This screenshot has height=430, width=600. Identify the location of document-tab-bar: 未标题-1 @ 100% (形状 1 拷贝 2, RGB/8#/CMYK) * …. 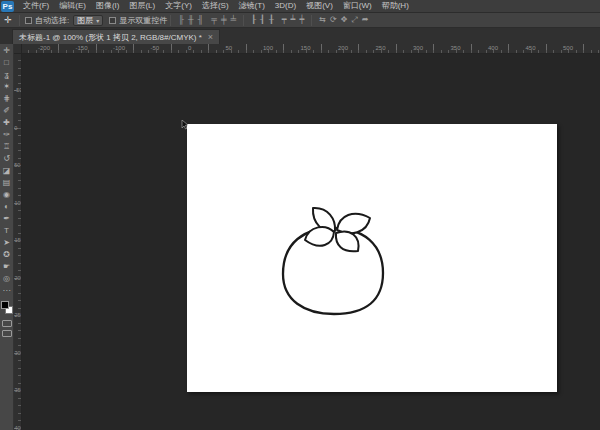
(300, 36).